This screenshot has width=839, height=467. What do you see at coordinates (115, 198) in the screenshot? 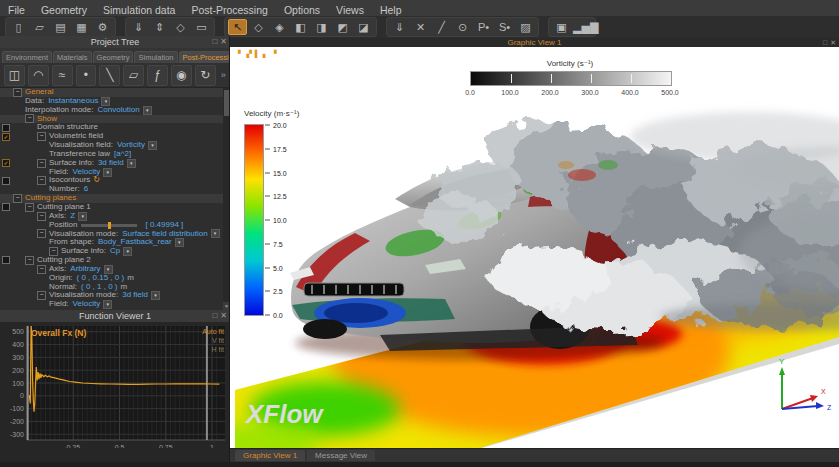
I see `section-cutting-planes: −Cutting planes` at bounding box center [115, 198].